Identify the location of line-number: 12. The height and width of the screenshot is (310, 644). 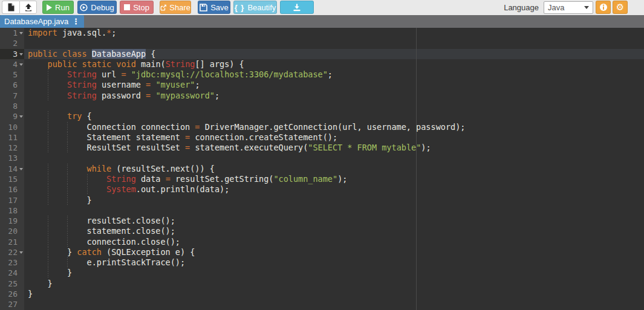
(12, 147).